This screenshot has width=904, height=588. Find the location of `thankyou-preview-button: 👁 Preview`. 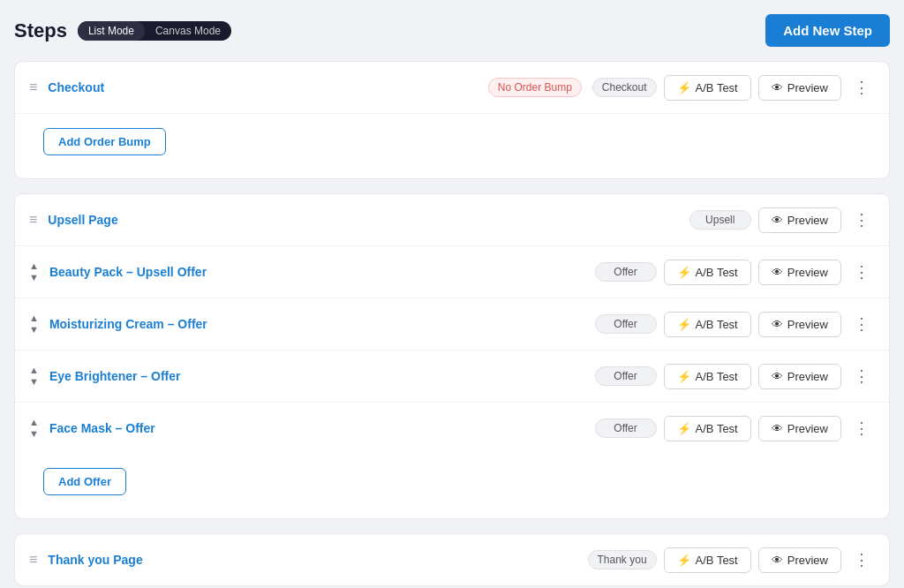

thankyou-preview-button: 👁 Preview is located at coordinates (800, 560).